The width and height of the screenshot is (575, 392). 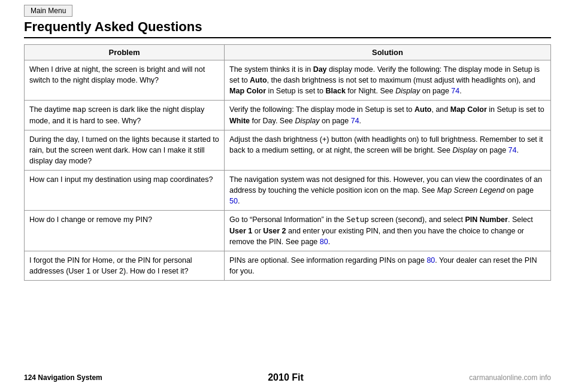 I want to click on problem-cell: How can I input my destination using map…, so click(x=125, y=190).